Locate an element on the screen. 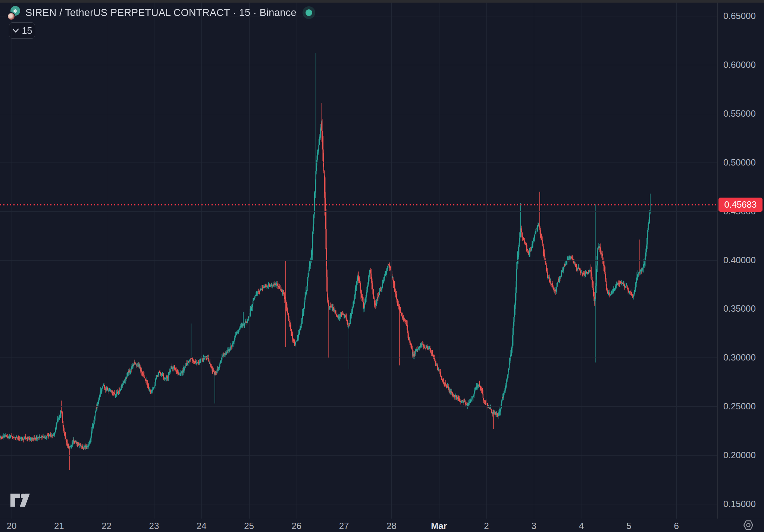  price-tick-label: 0.40000 is located at coordinates (739, 260).